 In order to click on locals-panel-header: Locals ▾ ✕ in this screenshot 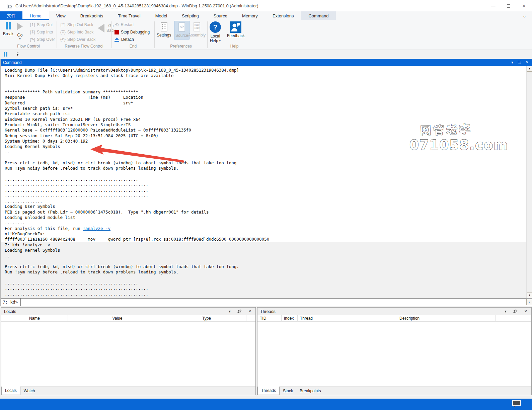, I will do `click(129, 311)`.